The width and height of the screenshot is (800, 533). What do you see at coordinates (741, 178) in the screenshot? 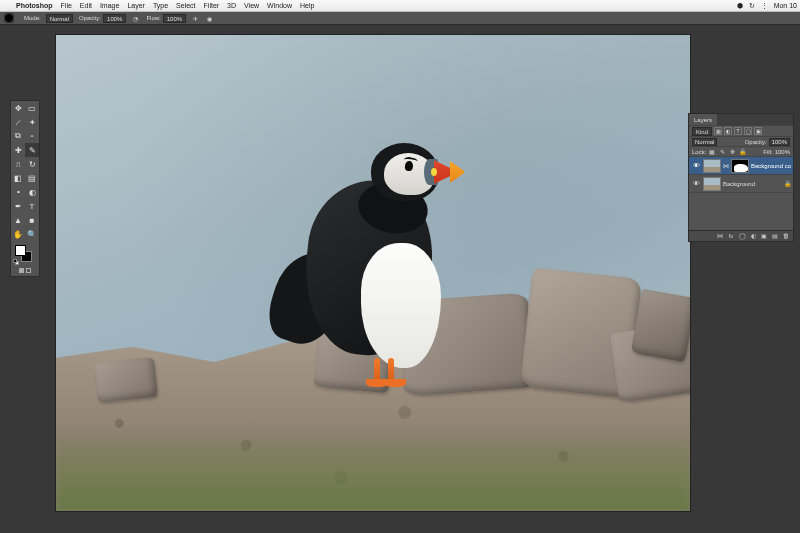
I see `layers-panel: Layers Kind ▦ ◐ T ▢ ▣ Normal Opacity: 10…` at bounding box center [741, 178].